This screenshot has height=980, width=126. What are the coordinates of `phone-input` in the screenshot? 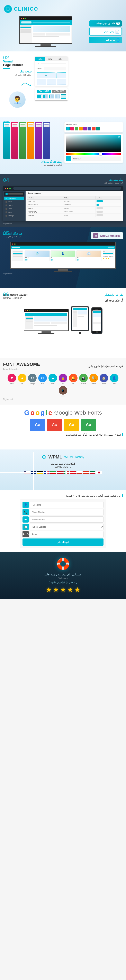 It's located at (67, 512).